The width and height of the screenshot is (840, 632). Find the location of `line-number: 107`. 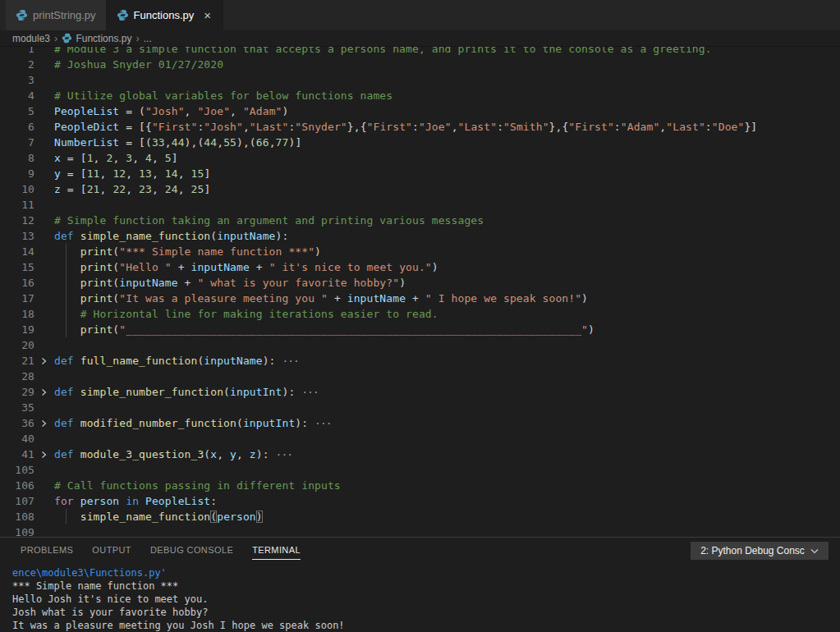

line-number: 107 is located at coordinates (17, 501).